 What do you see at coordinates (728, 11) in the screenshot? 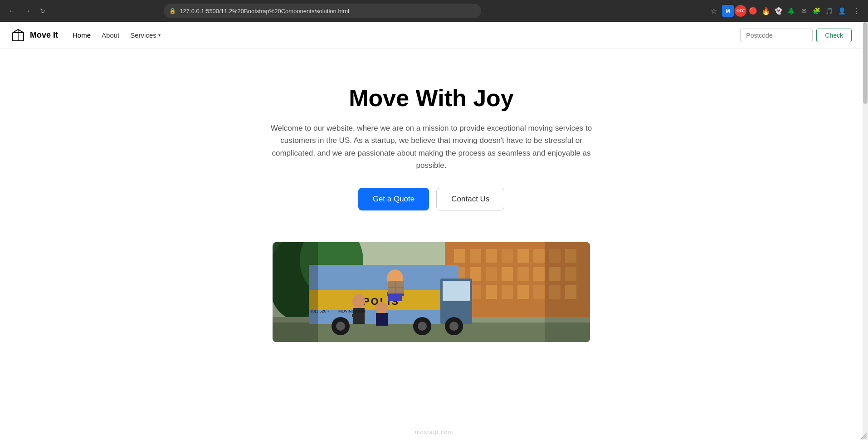
I see `ext-ms-icon: M` at bounding box center [728, 11].